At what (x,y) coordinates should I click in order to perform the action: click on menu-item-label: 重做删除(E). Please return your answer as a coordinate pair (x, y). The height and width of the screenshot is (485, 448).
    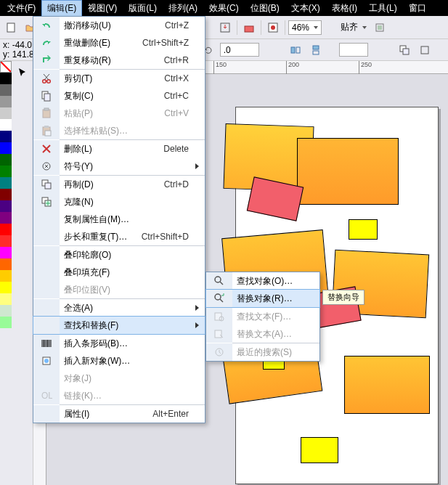
    Looking at the image, I should click on (101, 44).